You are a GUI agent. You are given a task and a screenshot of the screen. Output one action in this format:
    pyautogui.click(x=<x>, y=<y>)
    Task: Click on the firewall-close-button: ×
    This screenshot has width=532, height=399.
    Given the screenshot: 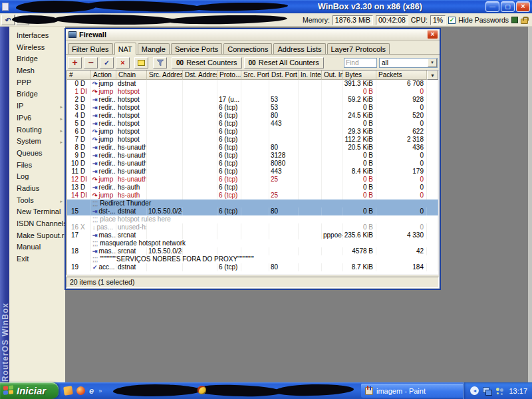 What is the action you would take?
    pyautogui.click(x=432, y=35)
    